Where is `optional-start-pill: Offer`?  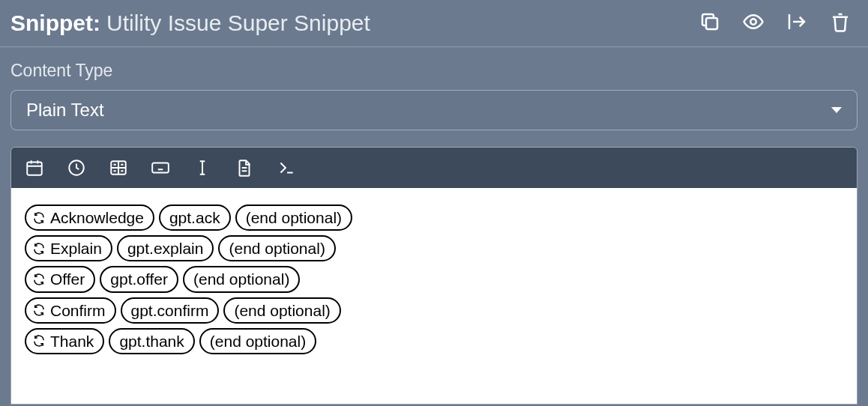 optional-start-pill: Offer is located at coordinates (60, 279).